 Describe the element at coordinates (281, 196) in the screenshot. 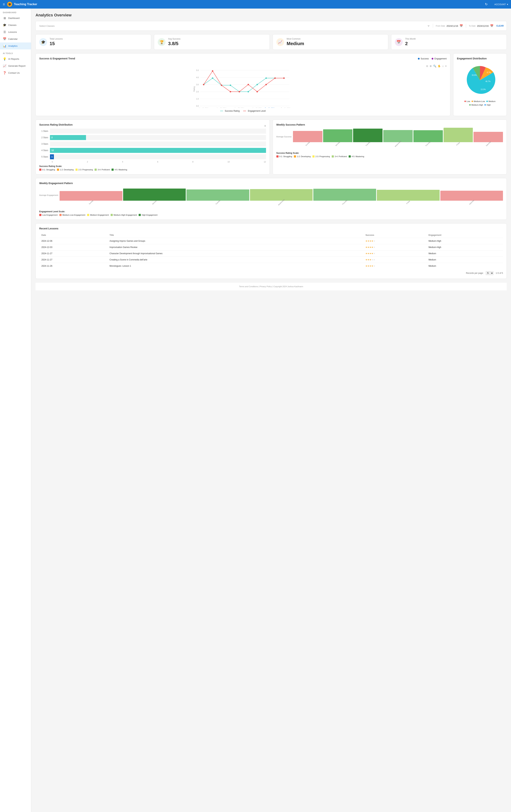

I see `engagement-bar-wednesday: Wednesday` at that location.